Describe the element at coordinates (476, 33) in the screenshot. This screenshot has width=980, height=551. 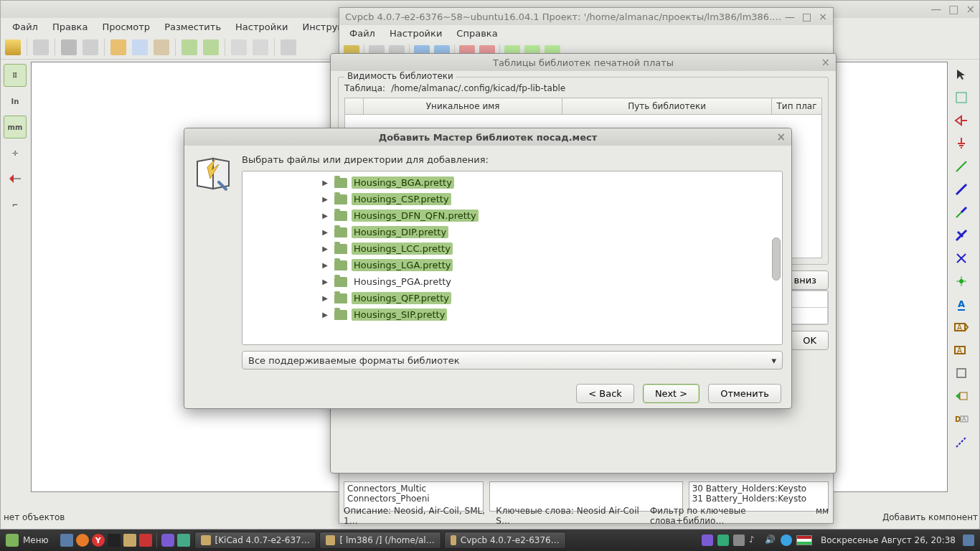
I see `menu-item: Справка` at that location.